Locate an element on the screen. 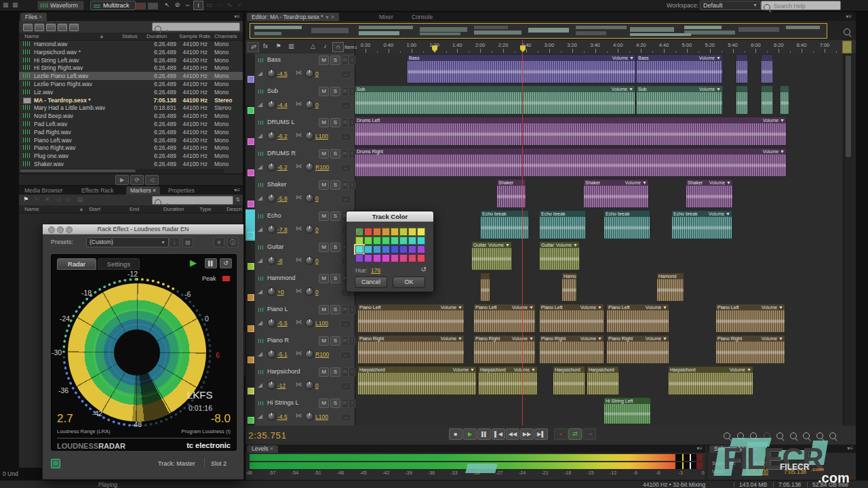 The image size is (868, 488). stretch-button: ↔ is located at coordinates (346, 137).